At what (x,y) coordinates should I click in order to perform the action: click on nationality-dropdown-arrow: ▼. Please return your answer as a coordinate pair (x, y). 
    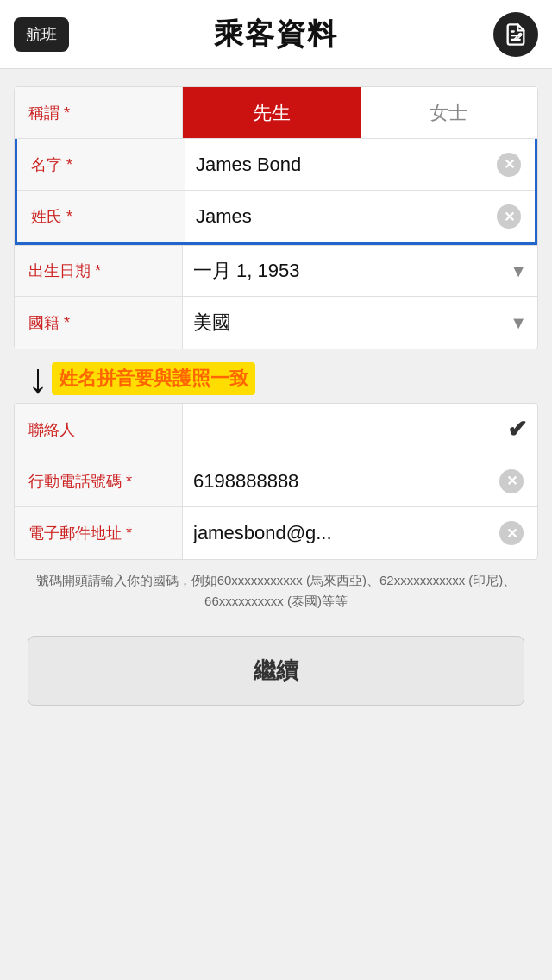
    Looking at the image, I should click on (518, 323).